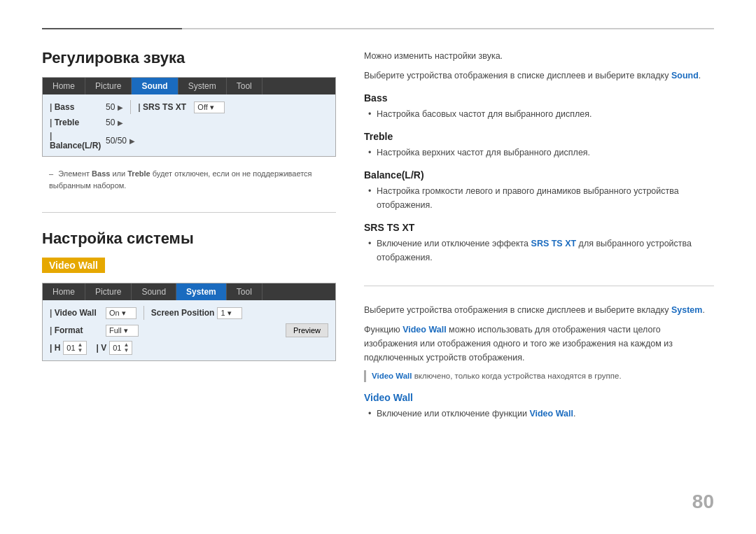 The width and height of the screenshot is (756, 534). What do you see at coordinates (189, 322) in the screenshot?
I see `system-panel: Home Picture Sound System Tool Video Wal…` at bounding box center [189, 322].